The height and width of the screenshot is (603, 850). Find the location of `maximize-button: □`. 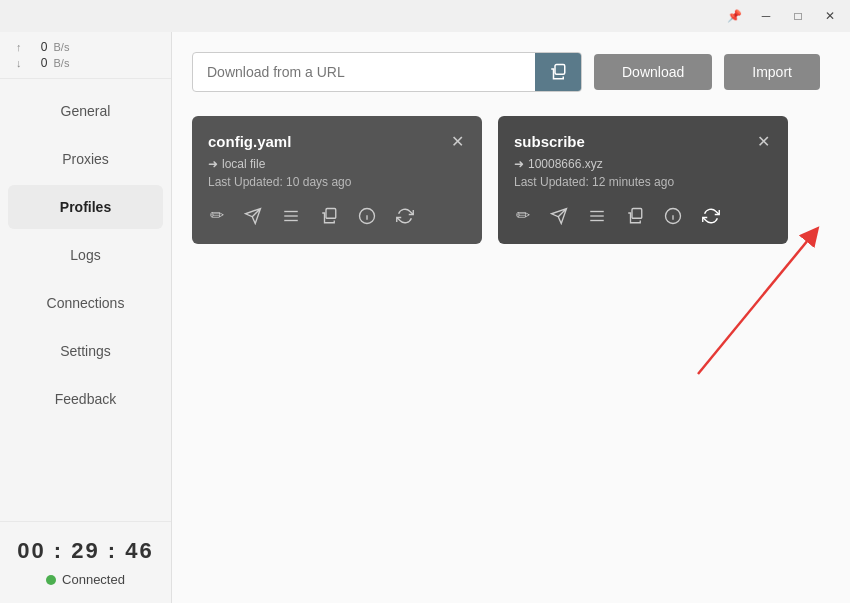

maximize-button: □ is located at coordinates (798, 16).